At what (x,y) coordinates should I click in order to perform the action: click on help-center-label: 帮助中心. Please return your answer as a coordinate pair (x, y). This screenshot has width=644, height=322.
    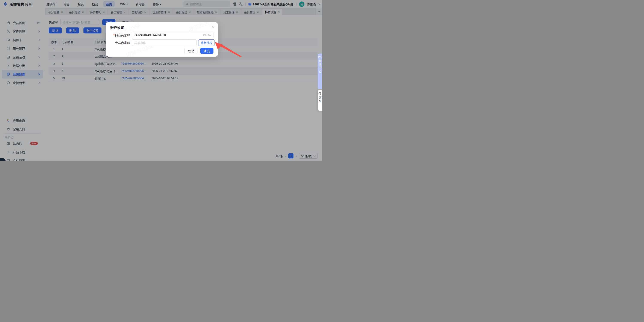
    Looking at the image, I should click on (320, 66).